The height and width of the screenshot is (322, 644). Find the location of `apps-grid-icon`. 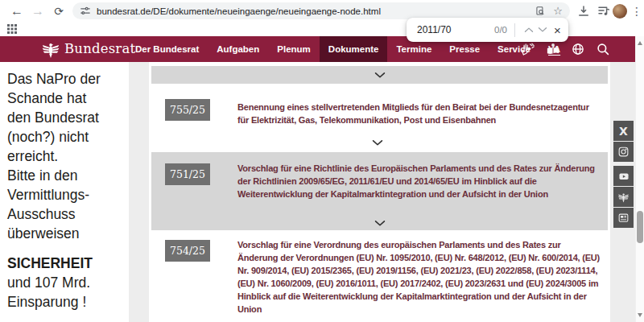

apps-grid-icon is located at coordinates (12, 29).